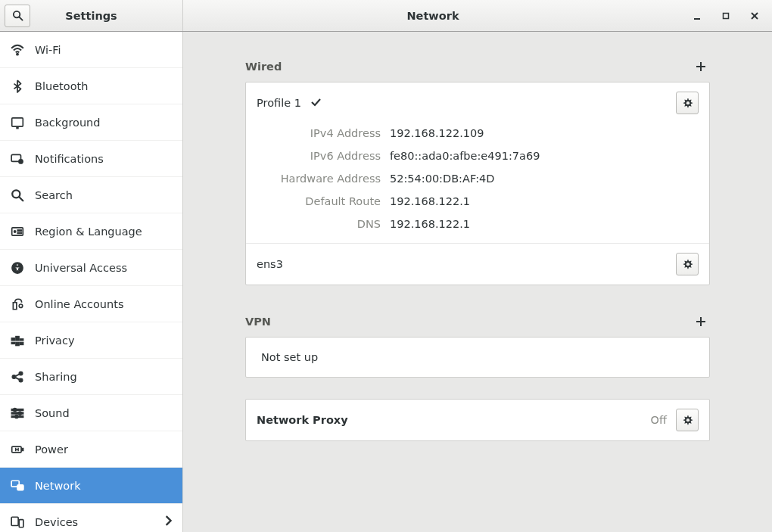 This screenshot has height=532, width=772. I want to click on maximize-icon, so click(726, 16).